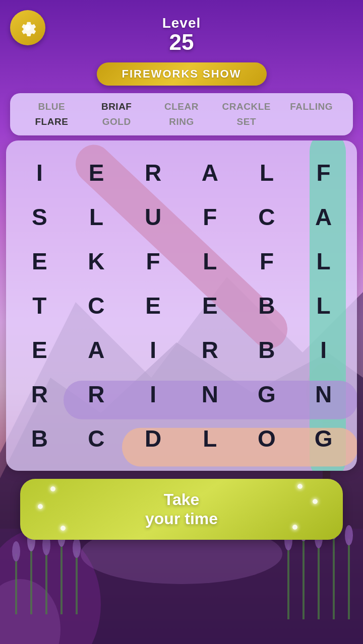 This screenshot has width=363, height=644. What do you see at coordinates (28, 28) in the screenshot?
I see `gear-icon` at bounding box center [28, 28].